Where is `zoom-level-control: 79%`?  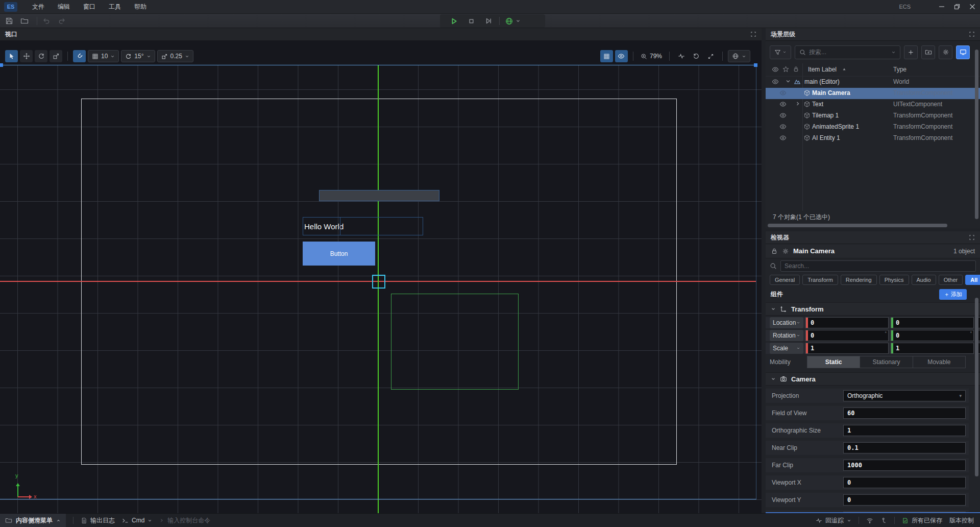 zoom-level-control: 79% is located at coordinates (651, 56).